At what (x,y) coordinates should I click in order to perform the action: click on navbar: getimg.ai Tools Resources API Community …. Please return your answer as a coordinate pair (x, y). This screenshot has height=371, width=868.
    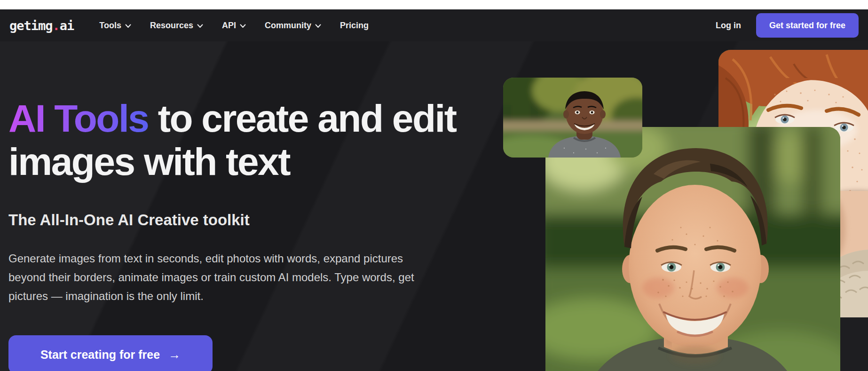
    Looking at the image, I should click on (434, 25).